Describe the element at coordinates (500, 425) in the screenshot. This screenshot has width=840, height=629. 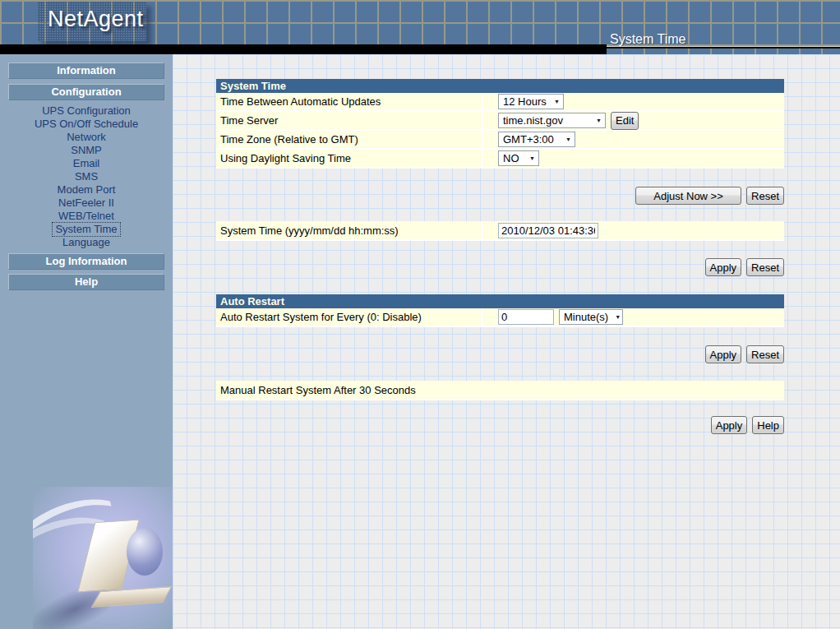
I see `manual-restart-button-row: Apply Help` at that location.